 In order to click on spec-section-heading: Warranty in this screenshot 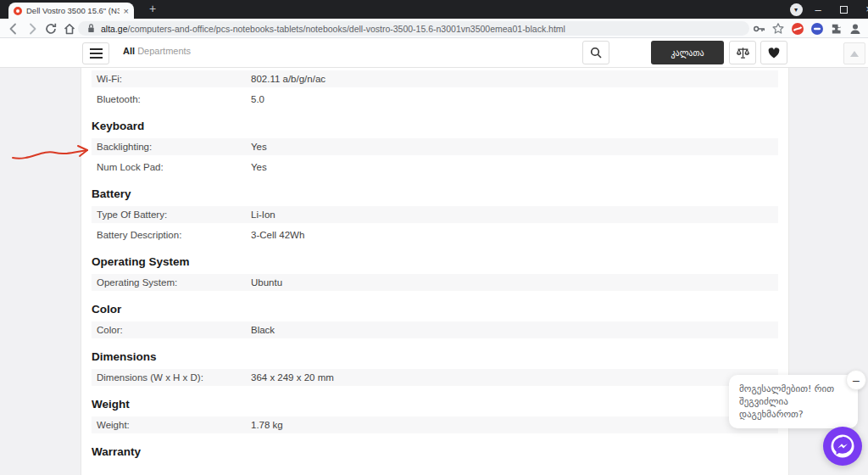, I will do `click(435, 452)`.